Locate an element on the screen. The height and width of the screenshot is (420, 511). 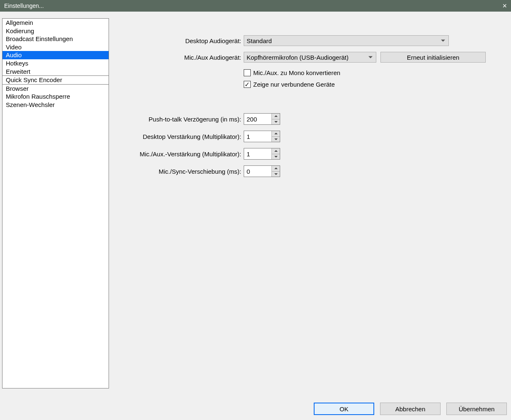
mono-checkbox is located at coordinates (247, 73).